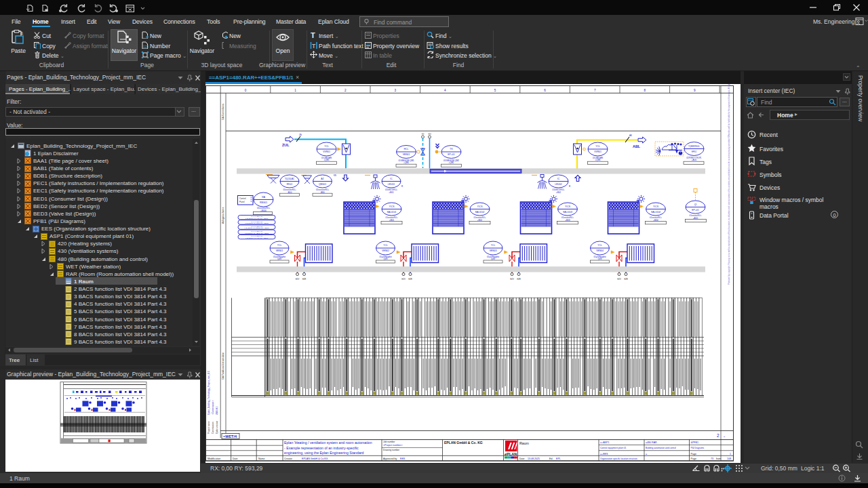 This screenshot has height=488, width=868. I want to click on svg-text: Control equipment plant 01, so click(613, 448).